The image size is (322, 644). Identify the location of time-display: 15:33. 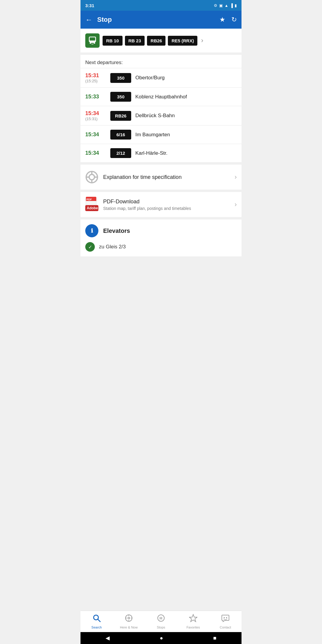
(96, 97).